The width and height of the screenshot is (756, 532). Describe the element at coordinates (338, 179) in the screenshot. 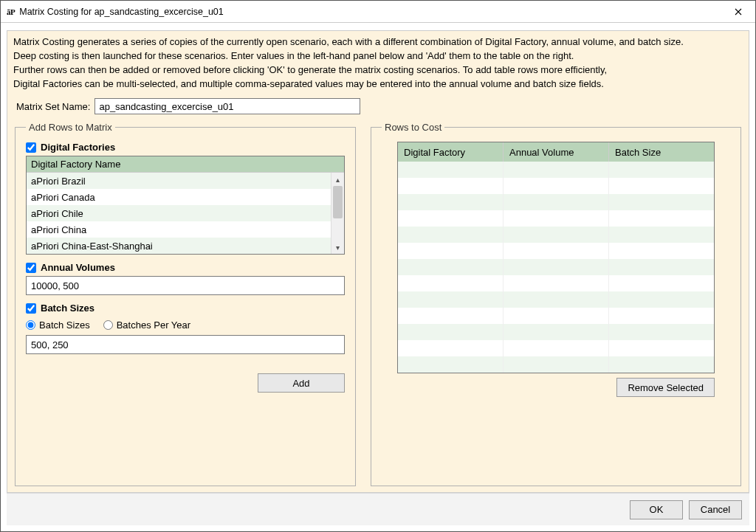

I see `scroll-up-icon: ▴` at that location.